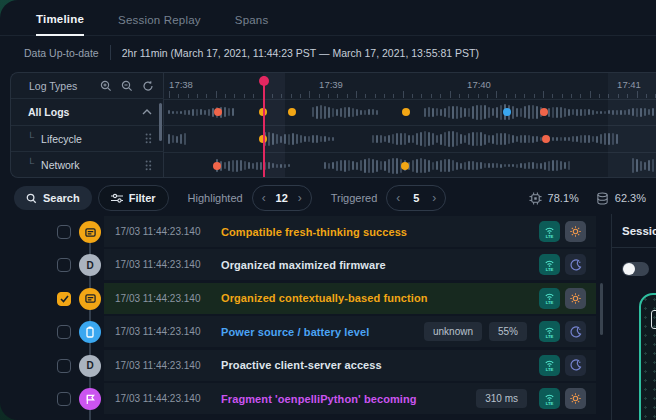 The image size is (656, 420). What do you see at coordinates (88, 112) in the screenshot?
I see `timeline-track-all-logs: All Logs` at bounding box center [88, 112].